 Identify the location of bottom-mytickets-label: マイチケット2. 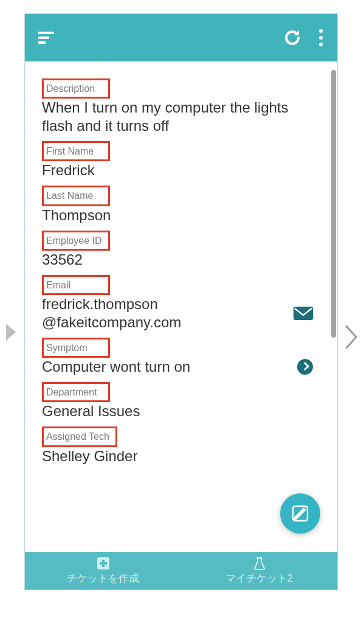
(259, 578).